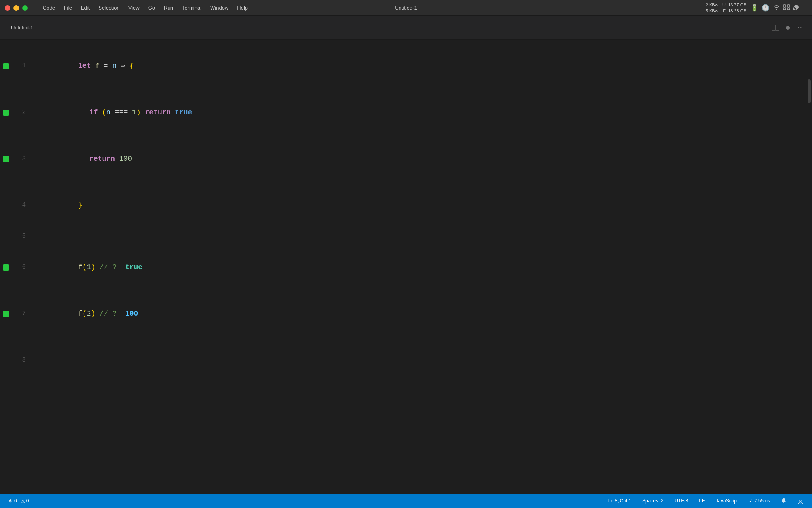 The width and height of the screenshot is (812, 508). Describe the element at coordinates (22, 28) in the screenshot. I see `editor-tab: Untitled-1` at that location.